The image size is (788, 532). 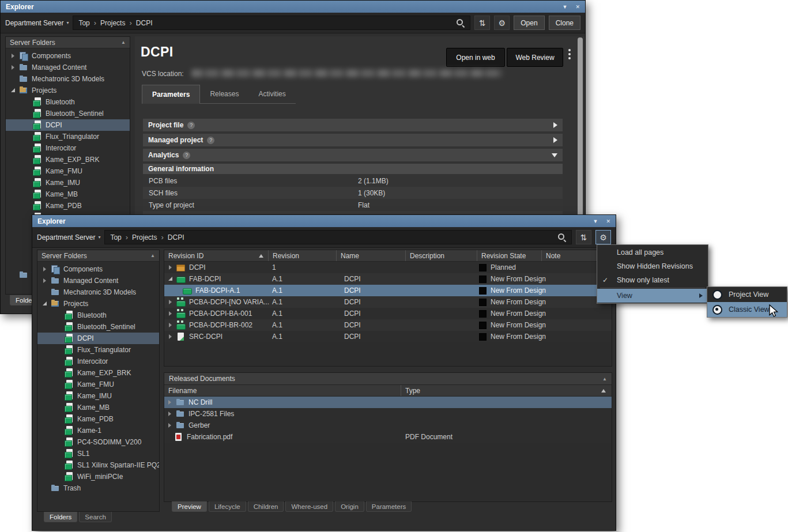 I want to click on released-documents-header: Released Documents ▲, so click(x=388, y=379).